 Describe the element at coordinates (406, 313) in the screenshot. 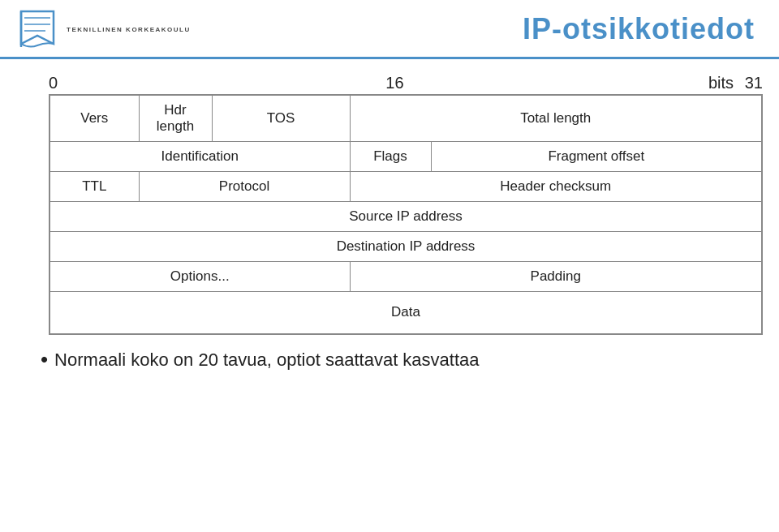

I see `table-row-7: Data` at that location.